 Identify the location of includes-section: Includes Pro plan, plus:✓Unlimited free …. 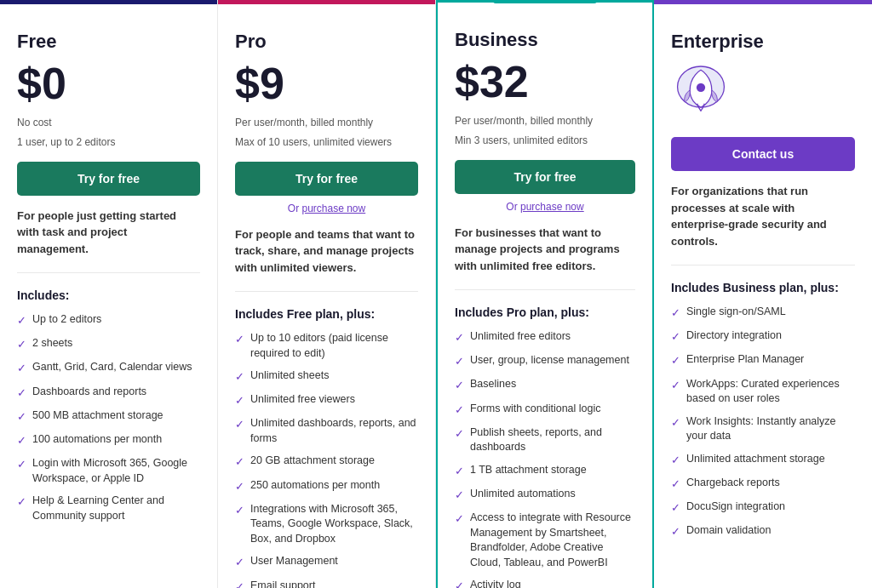
(545, 447).